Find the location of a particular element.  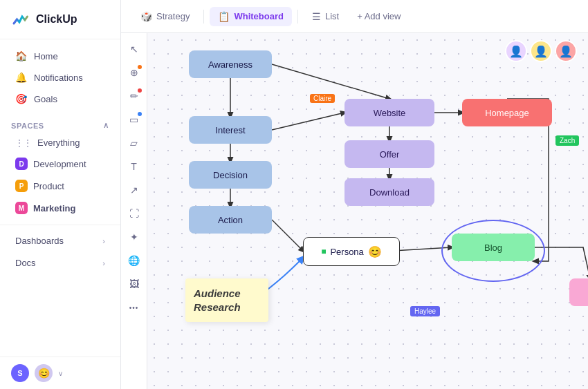

sidebar-item-dashboards: Dashboards › is located at coordinates (60, 240).